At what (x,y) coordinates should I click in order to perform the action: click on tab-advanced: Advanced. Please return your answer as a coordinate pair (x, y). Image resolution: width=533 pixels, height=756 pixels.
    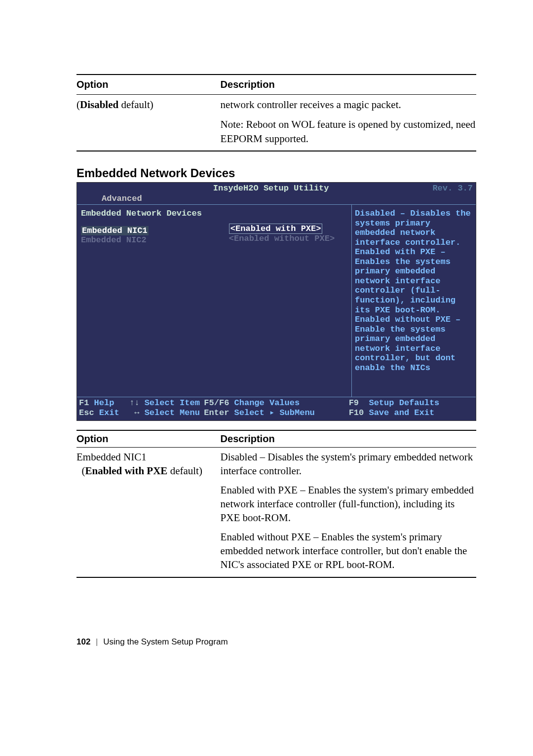
    Looking at the image, I should click on (122, 198).